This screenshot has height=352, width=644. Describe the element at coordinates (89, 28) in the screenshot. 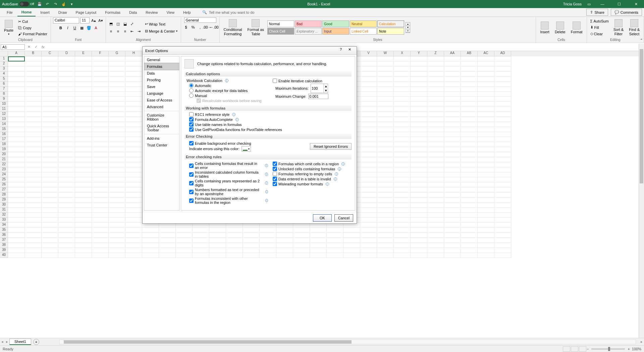

I see `fill-color-icon: 🪣` at that location.